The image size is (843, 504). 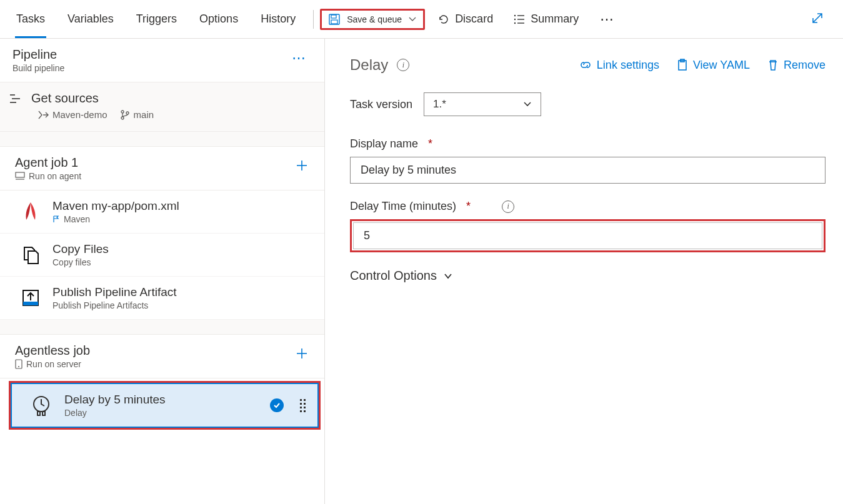 What do you see at coordinates (587, 236) in the screenshot?
I see `delay-time-input` at bounding box center [587, 236].